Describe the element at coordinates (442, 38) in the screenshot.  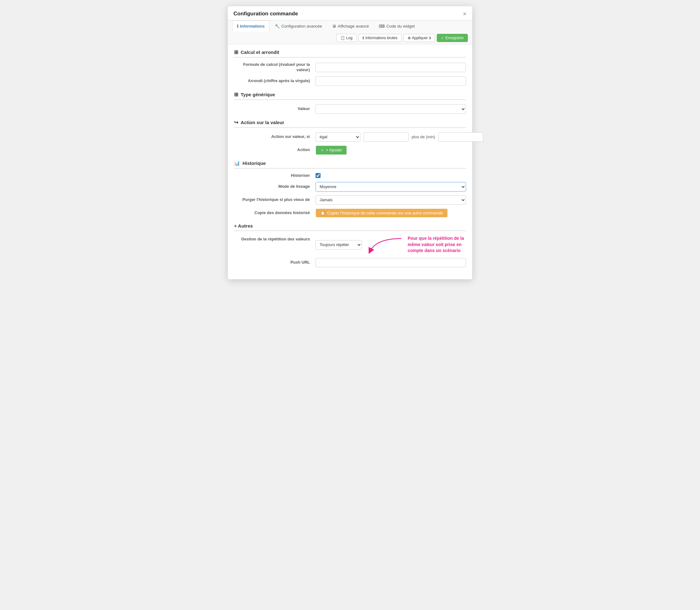
I see `enregistrer-icon: ✓` at that location.